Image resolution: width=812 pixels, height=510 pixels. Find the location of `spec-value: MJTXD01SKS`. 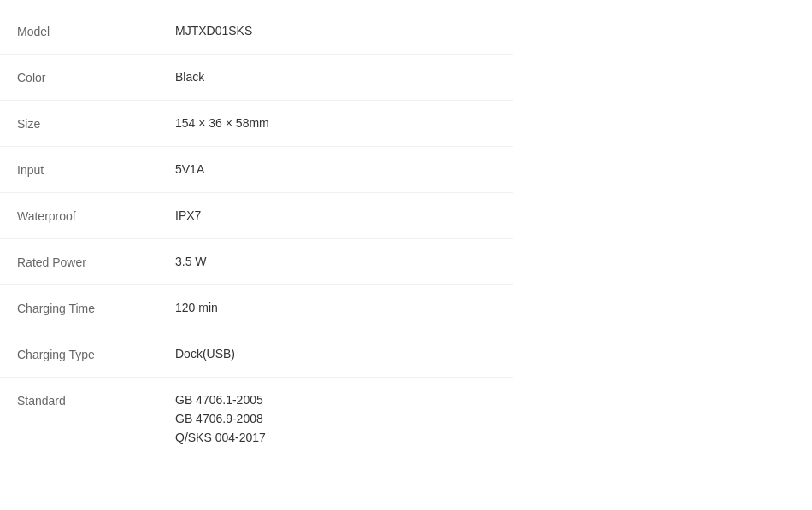

spec-value: MJTXD01SKS is located at coordinates (335, 31).